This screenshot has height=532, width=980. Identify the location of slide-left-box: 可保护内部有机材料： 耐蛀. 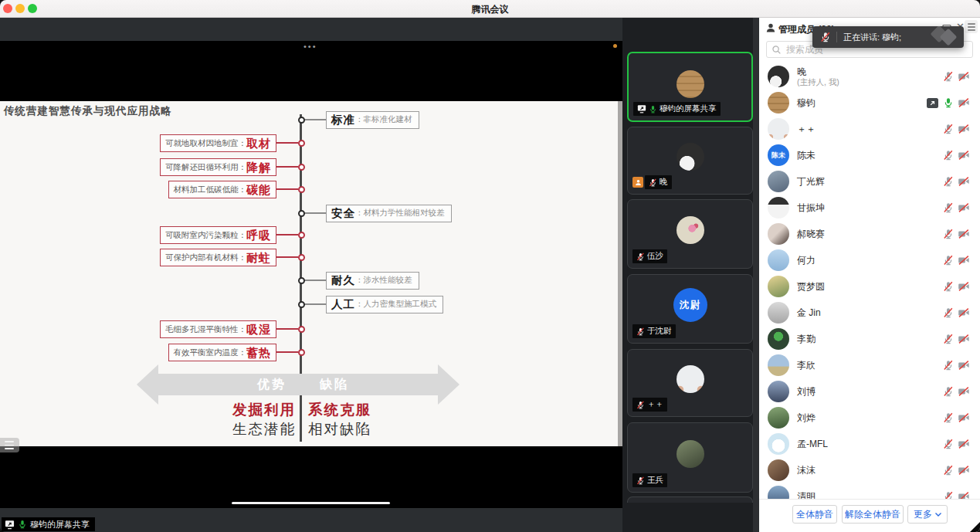
(218, 258).